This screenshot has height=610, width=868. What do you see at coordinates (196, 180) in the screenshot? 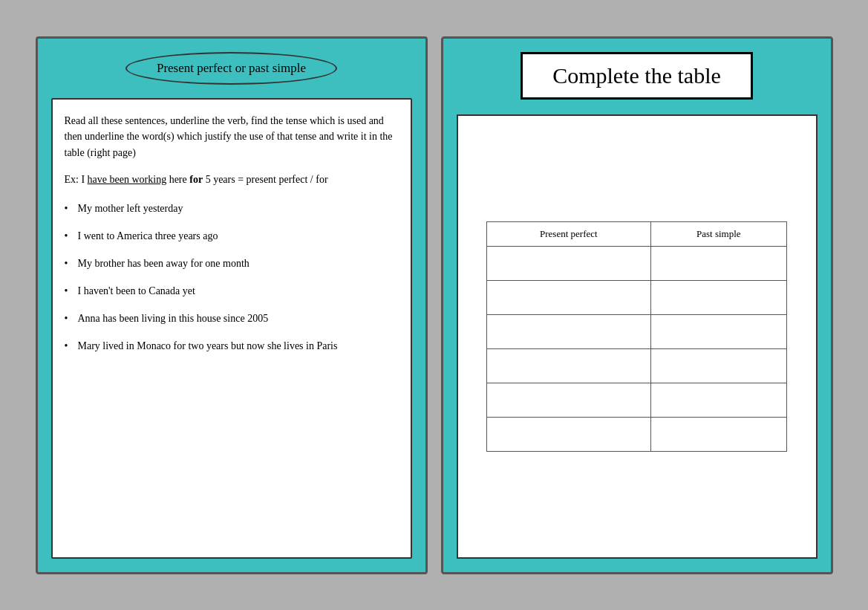
I see `example-for: for` at bounding box center [196, 180].